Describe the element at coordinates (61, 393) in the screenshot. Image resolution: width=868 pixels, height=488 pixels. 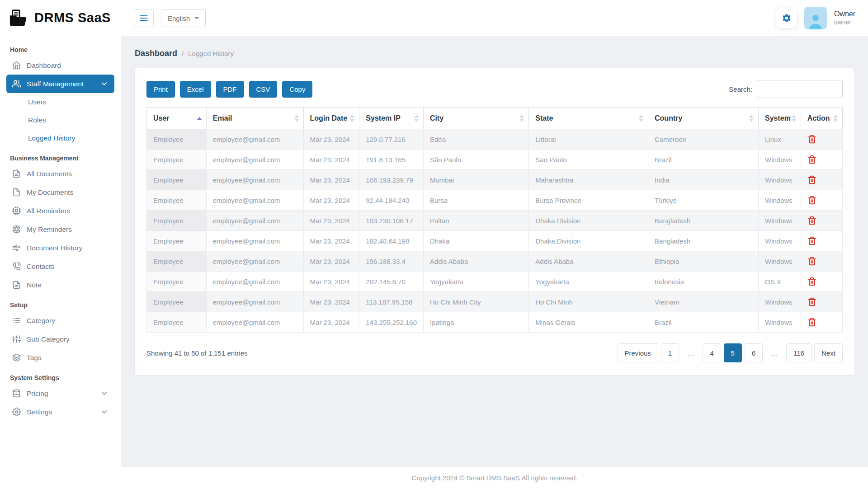
I see `sidebar-item-pricing: Pricing` at that location.